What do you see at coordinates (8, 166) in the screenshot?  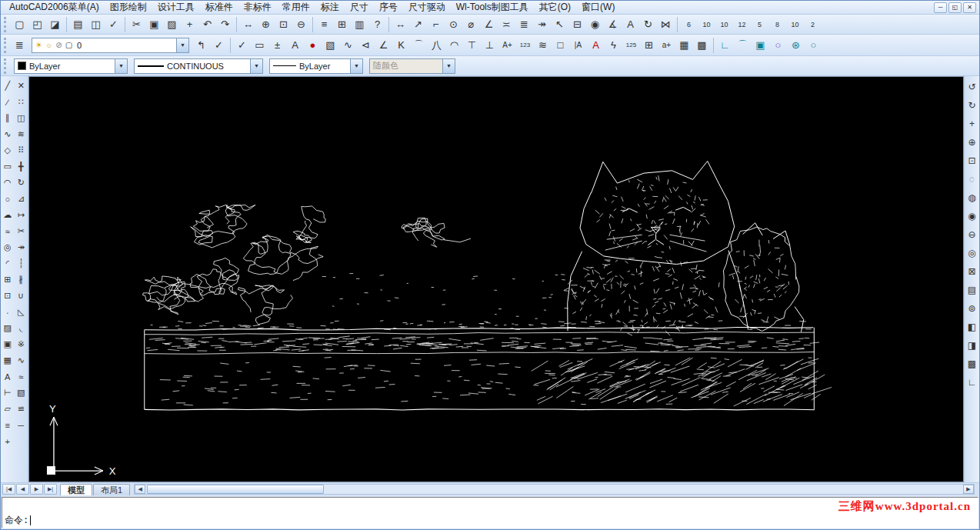 I see `rectangle-icon: ▭` at bounding box center [8, 166].